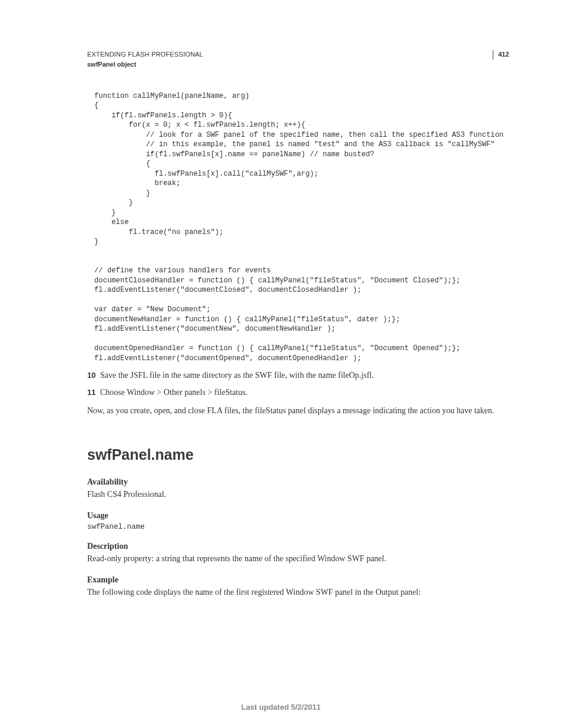 The width and height of the screenshot is (562, 728). I want to click on example-label: Example, so click(298, 580).